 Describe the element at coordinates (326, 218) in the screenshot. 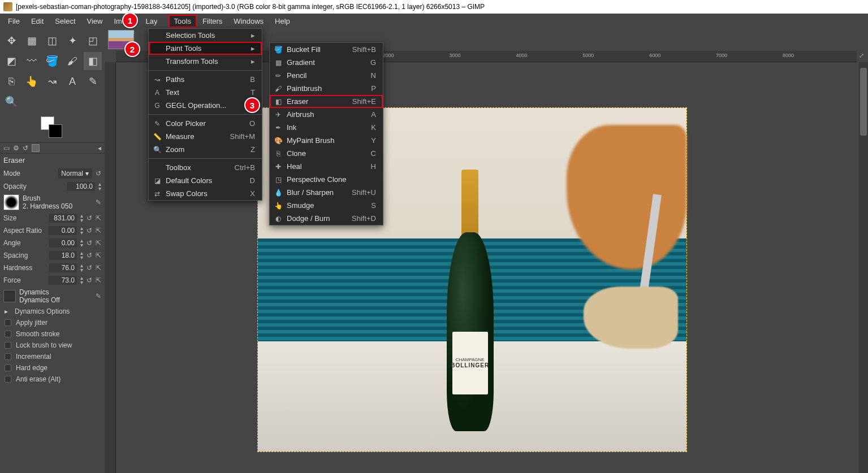

I see `paint-menu-item: ◐Dodge / BurnShift+D` at that location.